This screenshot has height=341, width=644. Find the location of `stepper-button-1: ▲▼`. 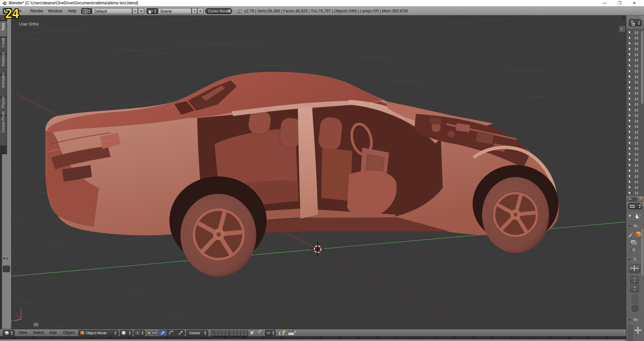

stepper-button-1: ▲▼ is located at coordinates (635, 280).